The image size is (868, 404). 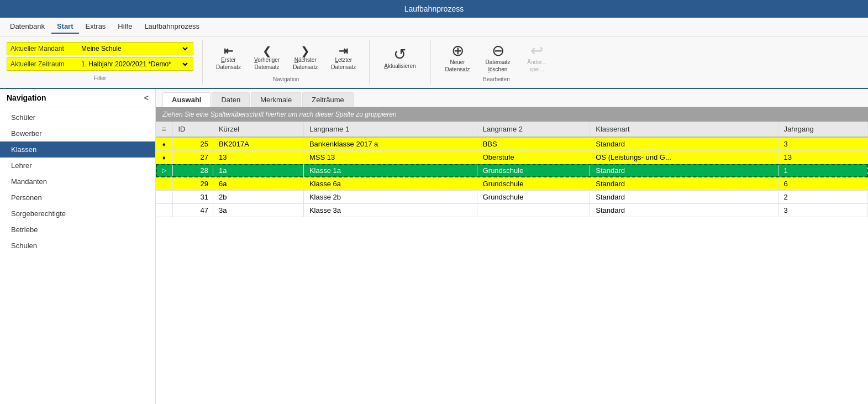 What do you see at coordinates (77, 117) in the screenshot?
I see `sidebar-item-schueler: Schüler` at bounding box center [77, 117].